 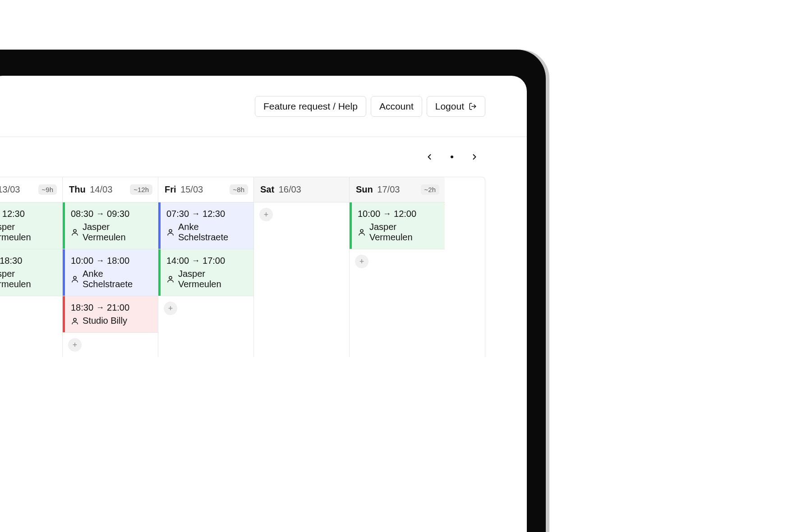 What do you see at coordinates (110, 280) in the screenshot?
I see `events-list: 08:30→09:30Jasper Vermeulen10:00→18:00An…` at bounding box center [110, 280].